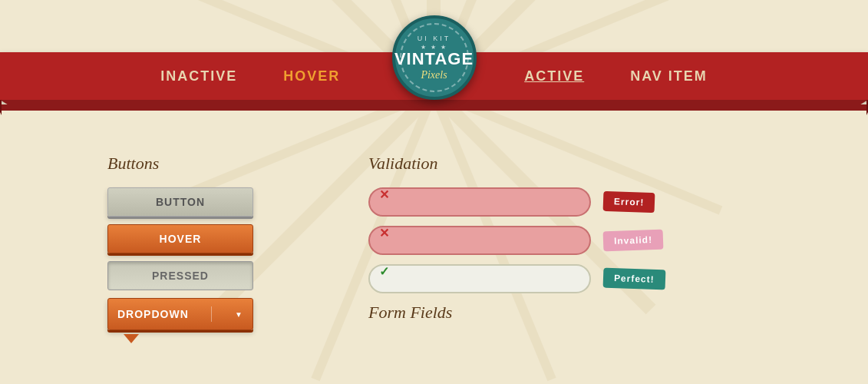 The width and height of the screenshot is (868, 384). Describe the element at coordinates (180, 239) in the screenshot. I see `button-hover: Hover` at that location.